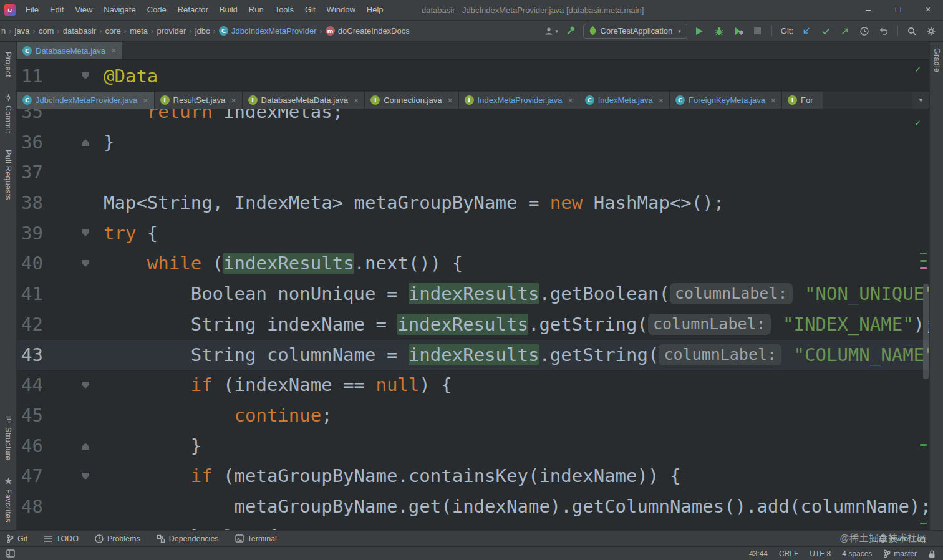  I want to click on line-separator: CRLF, so click(788, 554).